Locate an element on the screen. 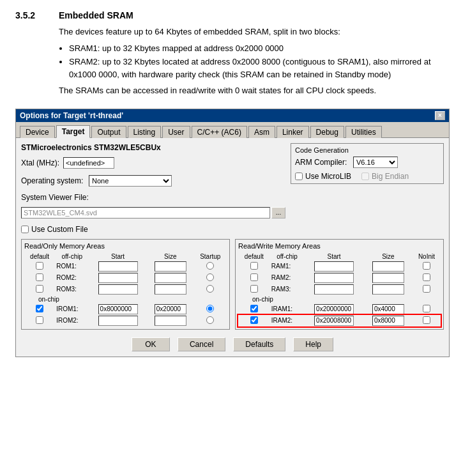  rom1-start is located at coordinates (118, 266).